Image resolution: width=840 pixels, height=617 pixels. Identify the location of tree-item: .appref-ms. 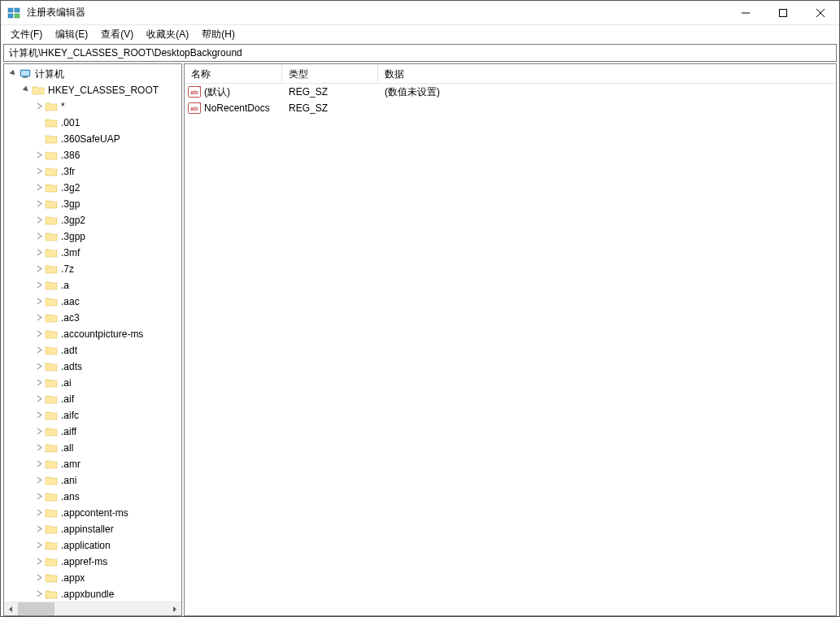
(93, 562).